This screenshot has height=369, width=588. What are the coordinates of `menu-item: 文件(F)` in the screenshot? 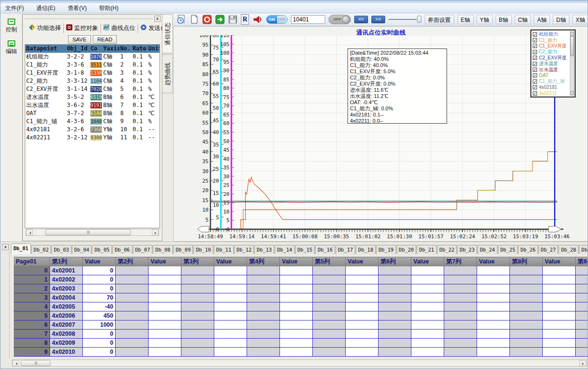 It's located at (14, 9).